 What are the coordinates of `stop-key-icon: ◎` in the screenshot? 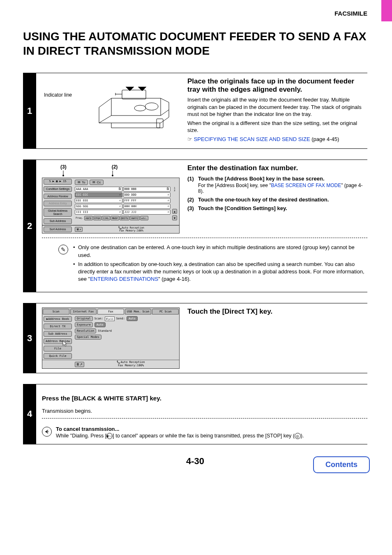 It's located at (297, 436).